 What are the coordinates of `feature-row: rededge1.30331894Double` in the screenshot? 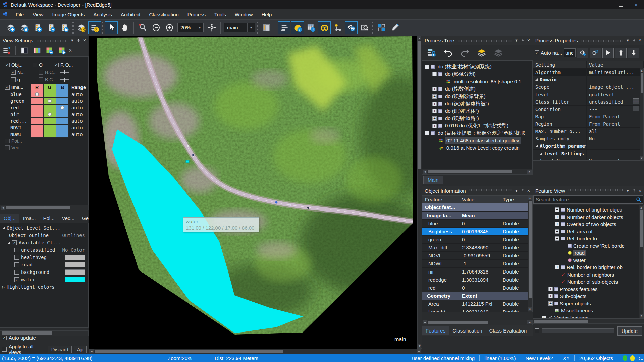 It's located at (477, 280).